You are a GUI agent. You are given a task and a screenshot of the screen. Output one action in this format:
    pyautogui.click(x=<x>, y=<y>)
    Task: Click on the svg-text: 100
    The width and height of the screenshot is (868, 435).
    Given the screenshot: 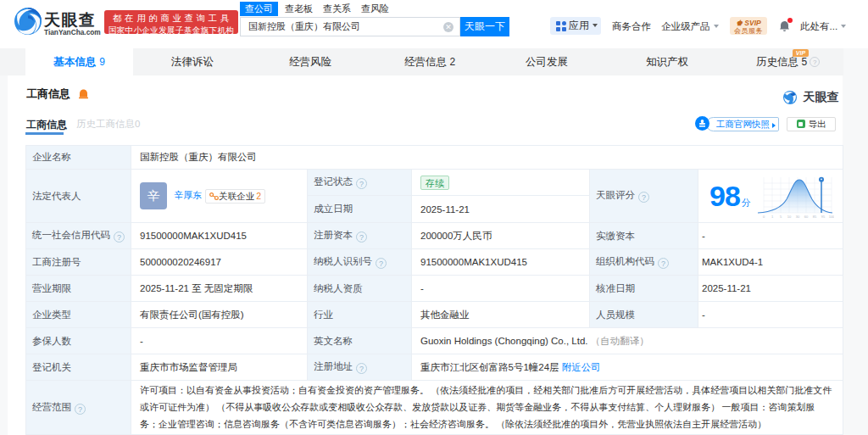 What is the action you would take?
    pyautogui.click(x=832, y=217)
    